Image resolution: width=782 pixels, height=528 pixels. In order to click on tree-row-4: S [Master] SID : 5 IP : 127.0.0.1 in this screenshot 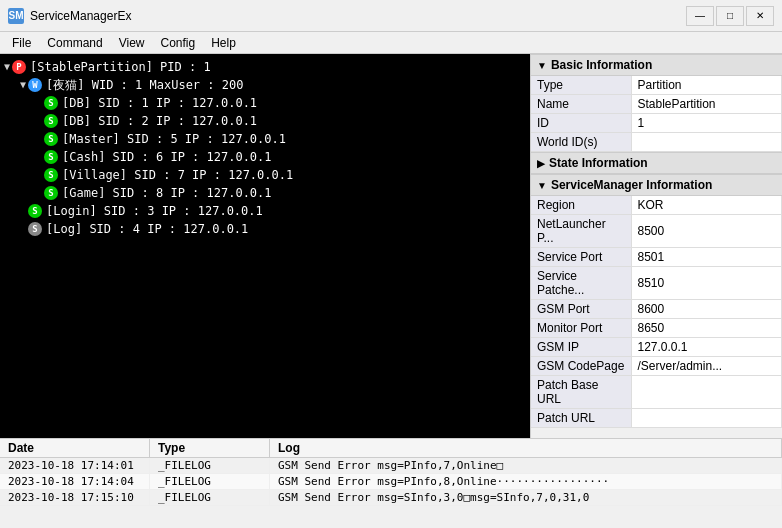, I will do `click(265, 139)`.